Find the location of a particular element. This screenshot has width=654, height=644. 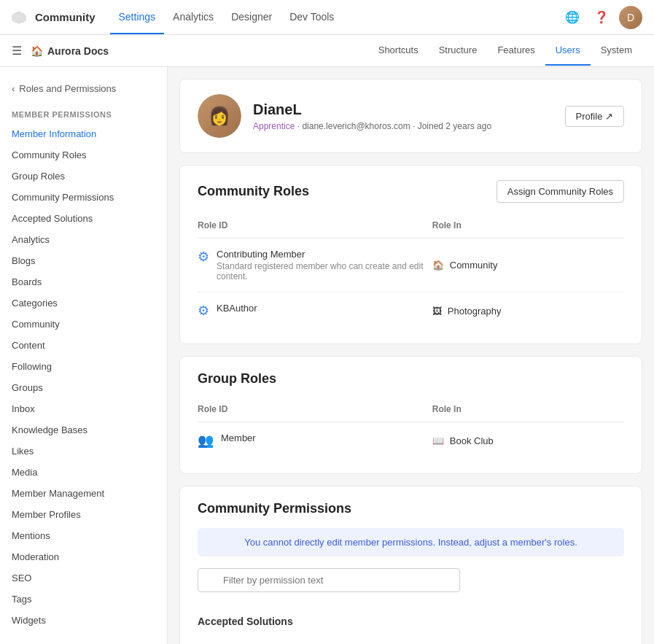

role-in-cell: 🏠 Community is located at coordinates (528, 265).